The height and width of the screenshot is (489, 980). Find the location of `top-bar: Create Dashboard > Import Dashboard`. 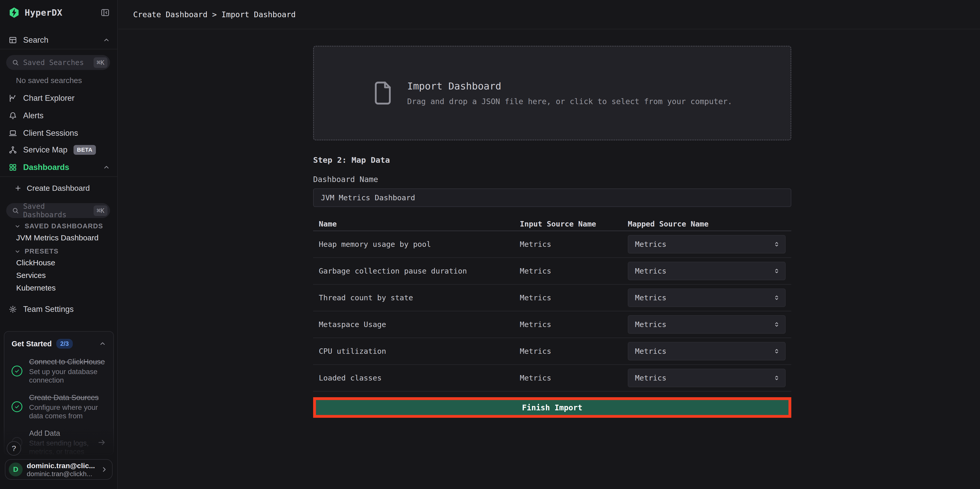

top-bar: Create Dashboard > Import Dashboard is located at coordinates (549, 14).